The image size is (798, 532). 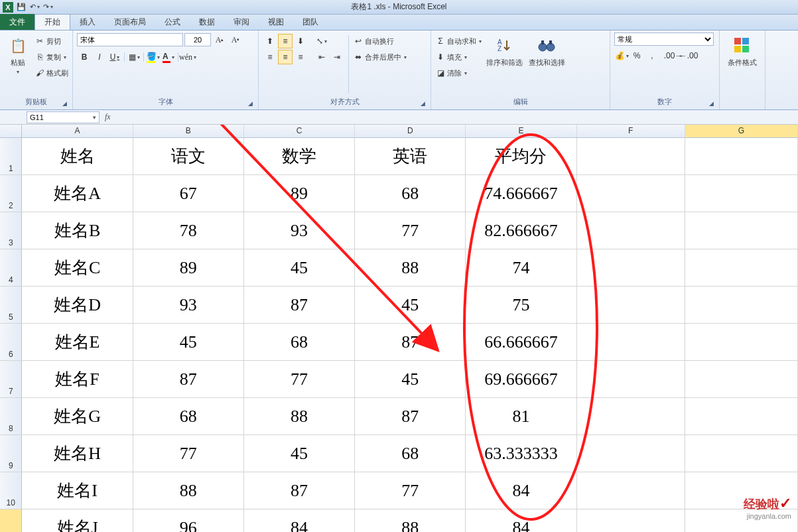 I want to click on excel-icon: X, so click(x=8, y=7).